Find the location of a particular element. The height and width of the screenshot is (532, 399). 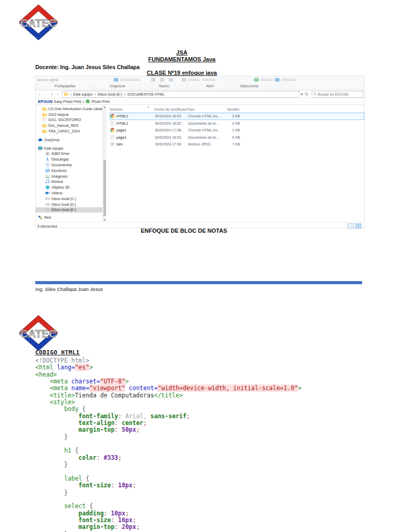

epson-photo-print-button: Photo Print is located at coordinates (101, 102).